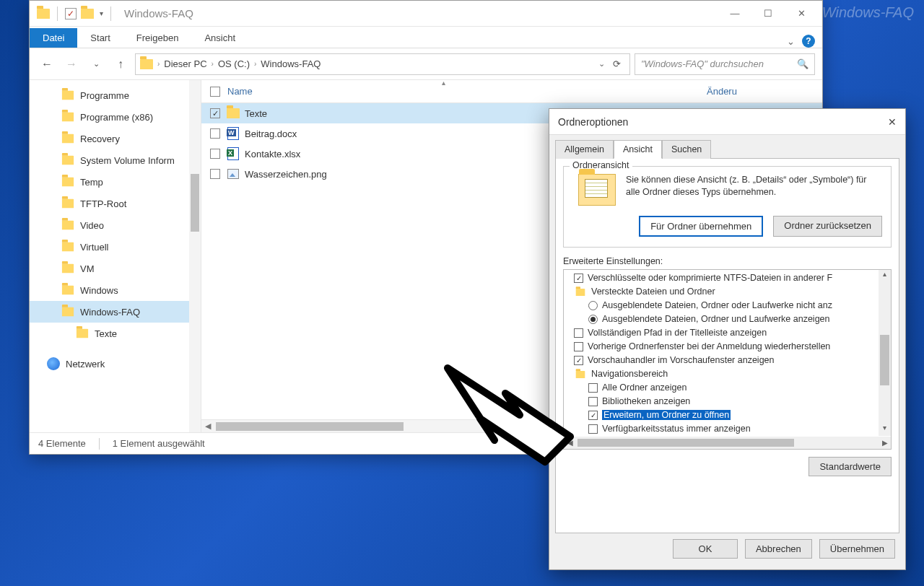  What do you see at coordinates (721, 279) in the screenshot?
I see `advanced-option: Verschlüsselte oder komprimierte NTFS-Da…` at bounding box center [721, 279].